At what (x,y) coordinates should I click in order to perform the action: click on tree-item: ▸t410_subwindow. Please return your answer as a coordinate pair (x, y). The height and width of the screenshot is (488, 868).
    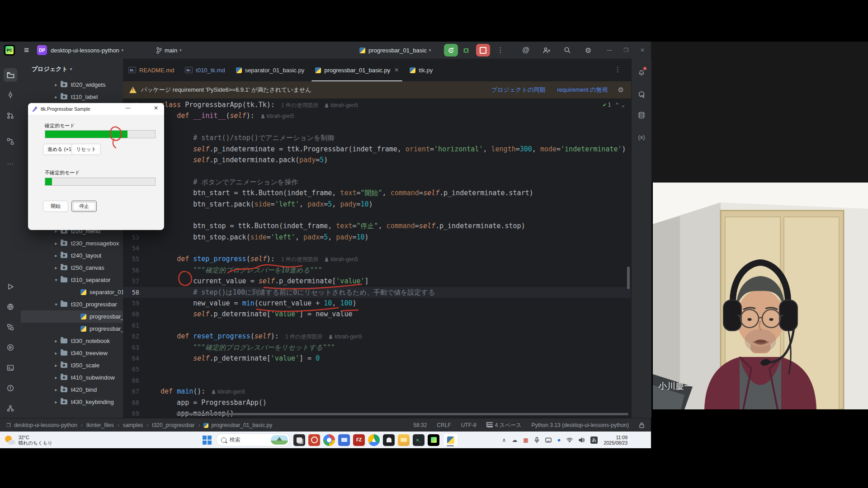
    Looking at the image, I should click on (72, 378).